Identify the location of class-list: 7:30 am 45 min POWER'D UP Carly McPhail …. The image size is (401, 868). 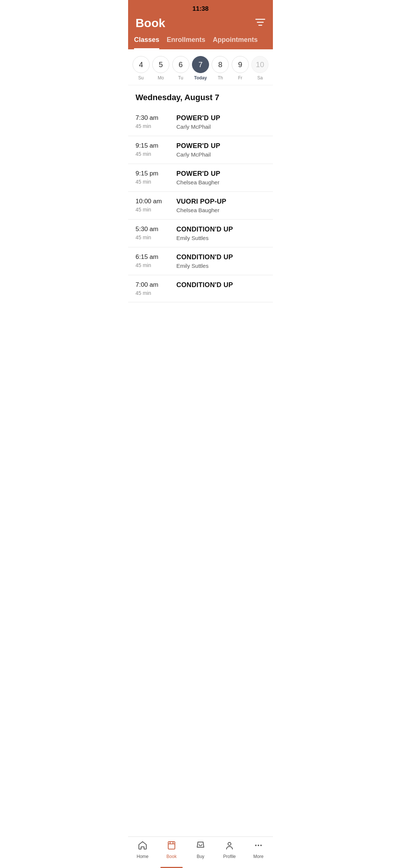
(200, 206).